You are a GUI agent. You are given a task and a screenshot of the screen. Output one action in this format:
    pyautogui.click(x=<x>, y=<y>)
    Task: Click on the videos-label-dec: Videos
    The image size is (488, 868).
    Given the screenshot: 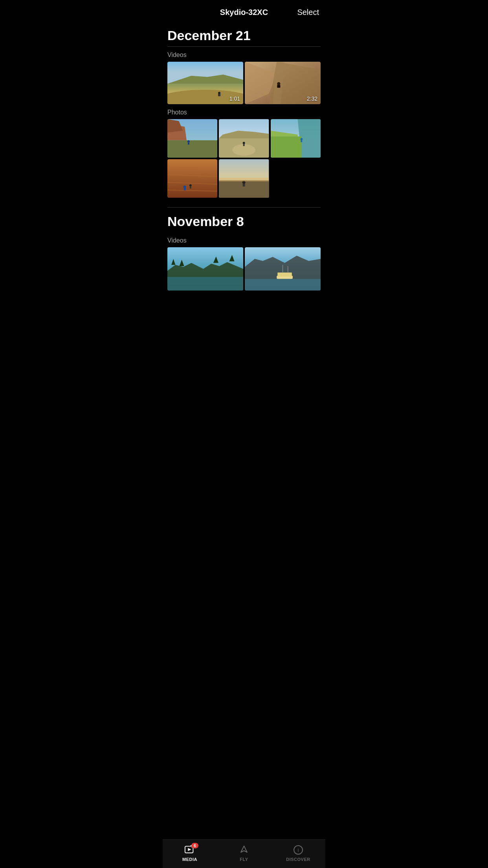 What is the action you would take?
    pyautogui.click(x=244, y=54)
    